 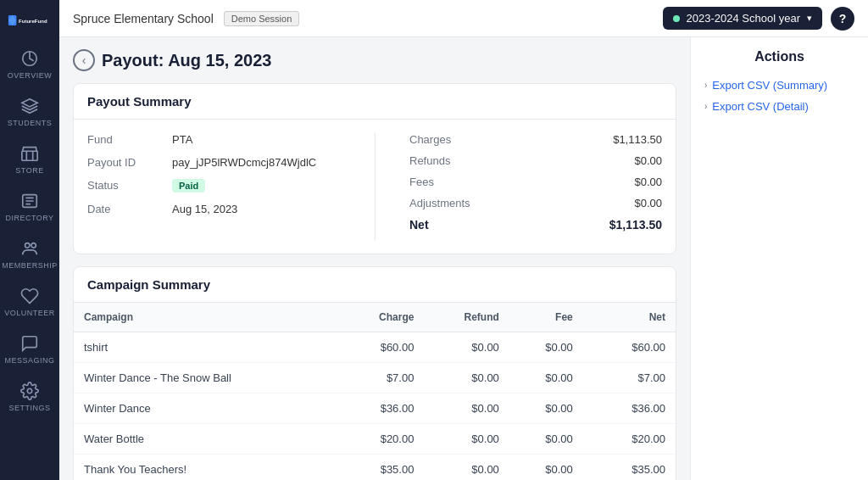 I want to click on year-selector: 2023-2024 School year ▾, so click(x=743, y=19).